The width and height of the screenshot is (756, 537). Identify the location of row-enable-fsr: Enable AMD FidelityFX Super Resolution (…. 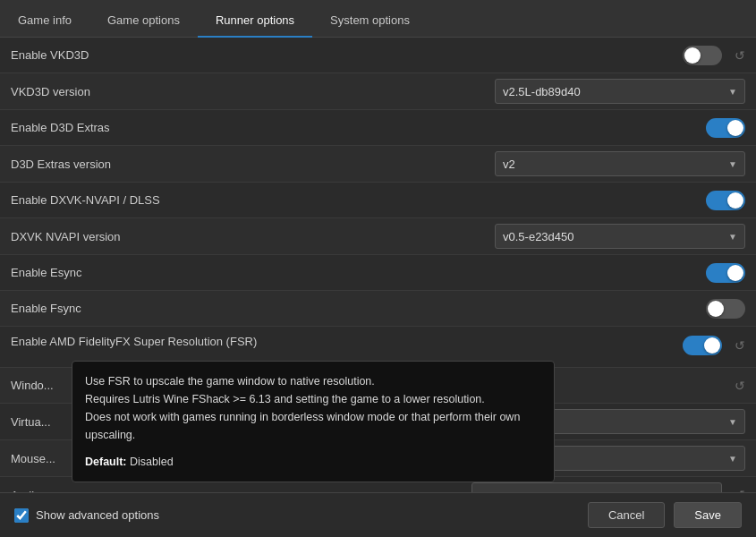
(378, 347).